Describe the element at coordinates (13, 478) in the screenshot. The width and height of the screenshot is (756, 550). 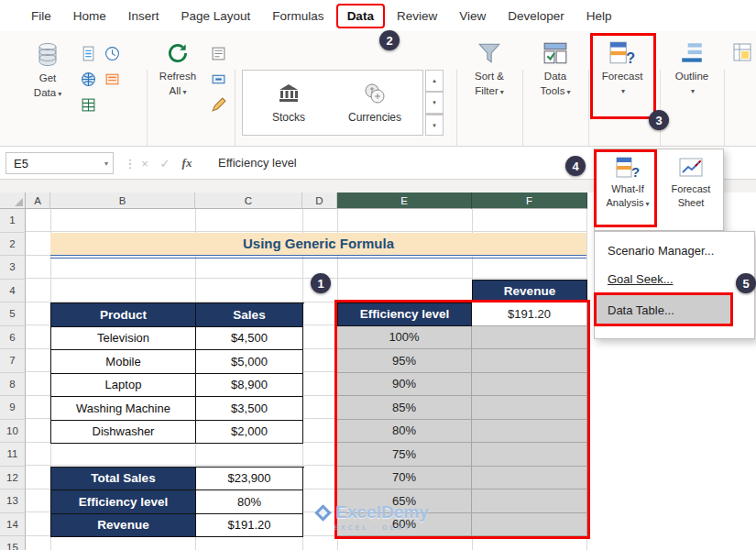
I see `row-header-12: 12` at that location.